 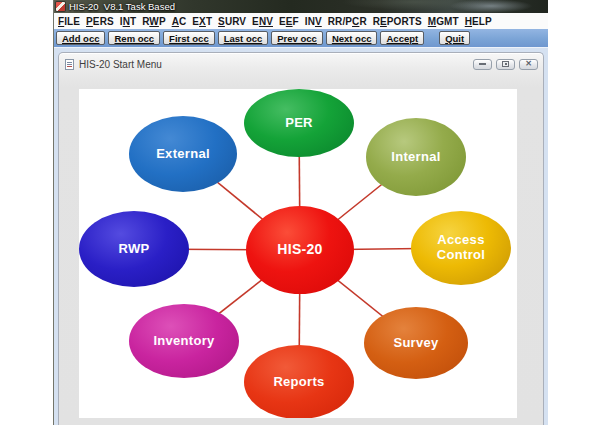 What do you see at coordinates (482, 64) in the screenshot?
I see `minimize-button` at bounding box center [482, 64].